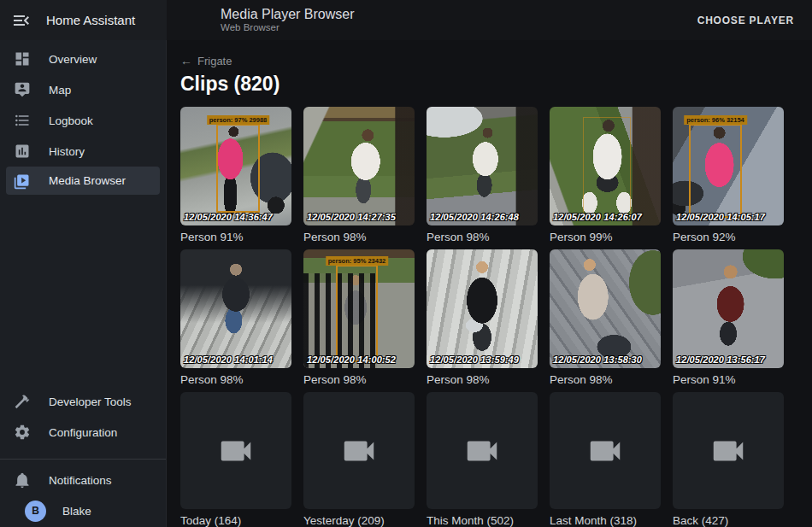 The image size is (812, 527). Describe the element at coordinates (22, 432) in the screenshot. I see `gear-icon` at that location.